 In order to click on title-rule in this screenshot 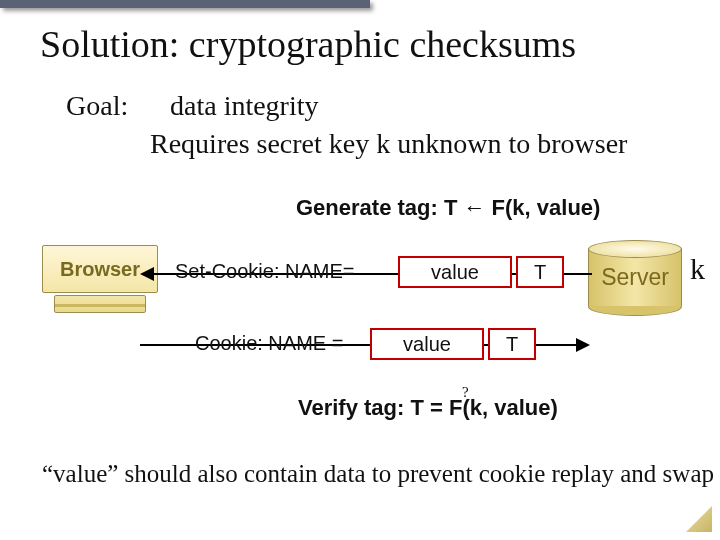, I will do `click(185, 4)`.